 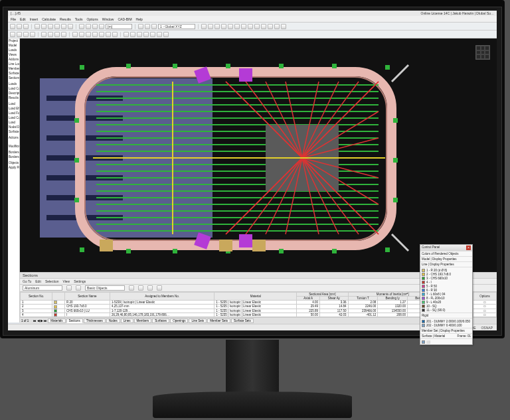 I want to click on paste-icon, so click(x=57, y=27).